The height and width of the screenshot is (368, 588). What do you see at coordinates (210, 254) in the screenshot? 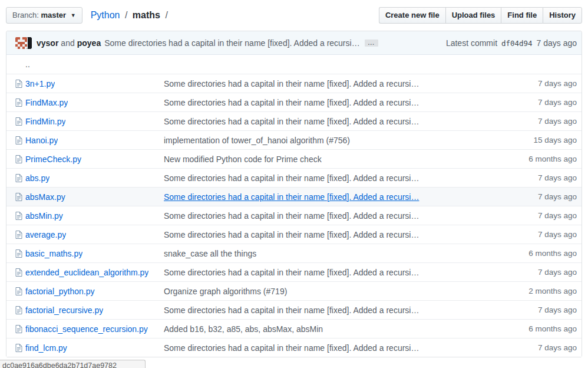
I see `row-commit-message-link: snake_case all the things` at bounding box center [210, 254].